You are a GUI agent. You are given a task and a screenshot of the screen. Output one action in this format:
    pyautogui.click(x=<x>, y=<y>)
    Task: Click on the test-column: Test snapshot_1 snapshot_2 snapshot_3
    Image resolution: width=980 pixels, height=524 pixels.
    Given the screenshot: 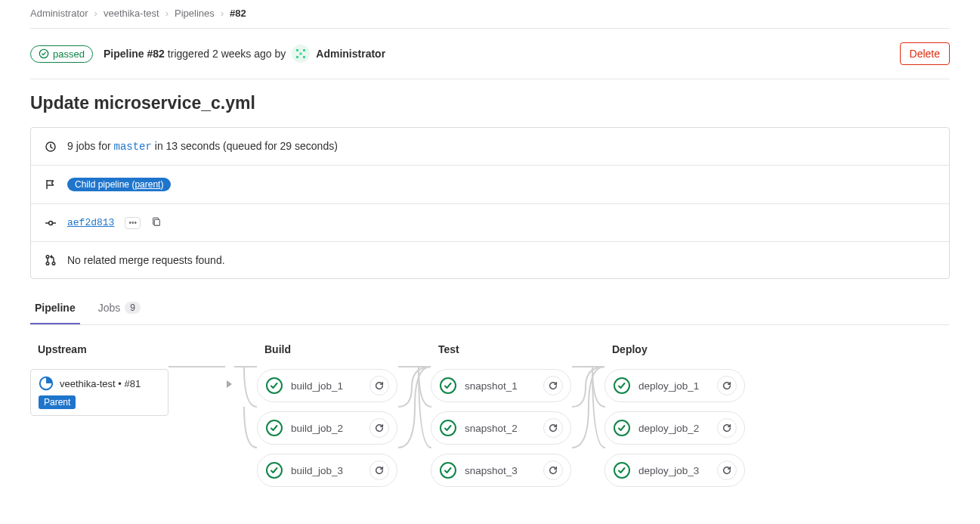 What is the action you would take?
    pyautogui.click(x=518, y=415)
    